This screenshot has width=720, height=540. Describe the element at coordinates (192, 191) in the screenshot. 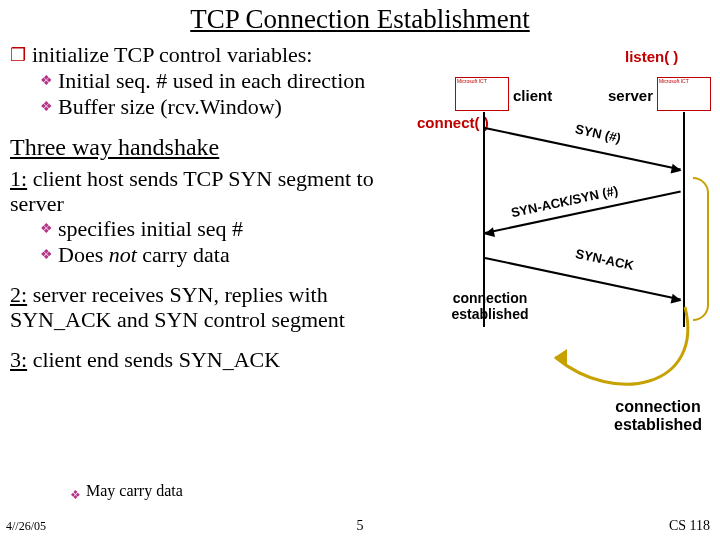

I see `step-1-text: client host sends TCP SYN segment to ser…` at that location.